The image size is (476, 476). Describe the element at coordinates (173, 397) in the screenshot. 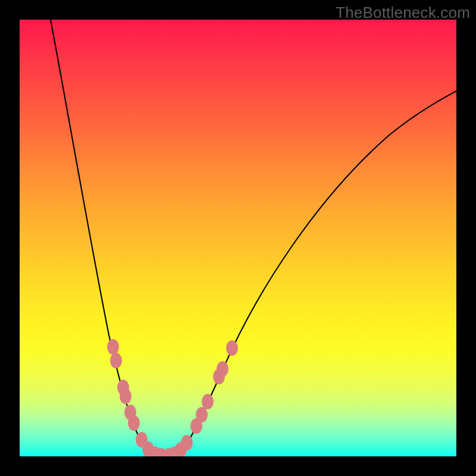

I see `scatter-dots` at that location.